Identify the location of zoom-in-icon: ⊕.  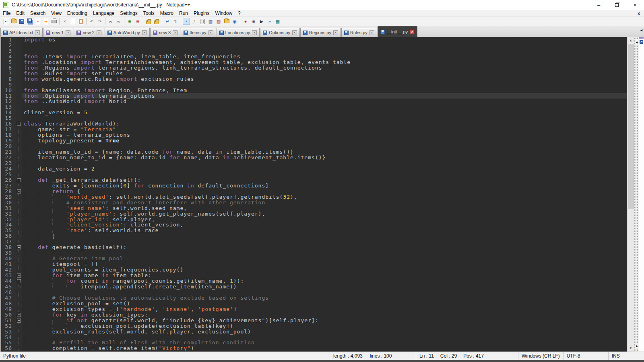
(130, 21).